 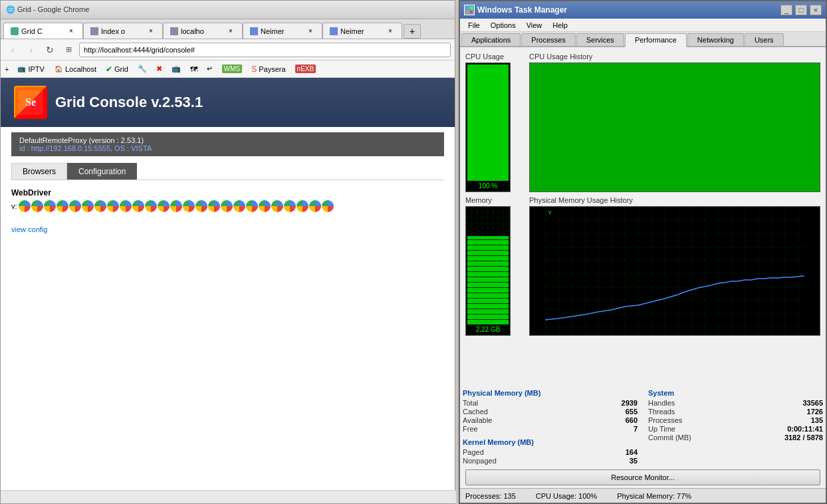 I want to click on cpu-history-section: CPU Usage History Y, so click(x=675, y=122).